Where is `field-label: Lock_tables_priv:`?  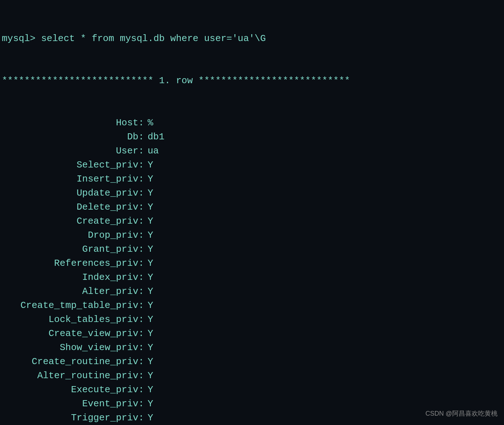
field-label: Lock_tables_priv: is located at coordinates (75, 320).